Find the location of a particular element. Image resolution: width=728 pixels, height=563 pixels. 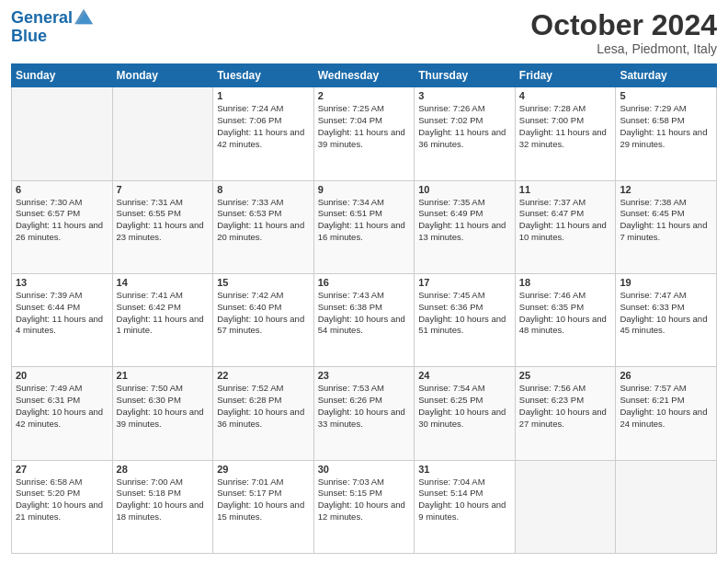

day-number: 13 is located at coordinates (63, 282).